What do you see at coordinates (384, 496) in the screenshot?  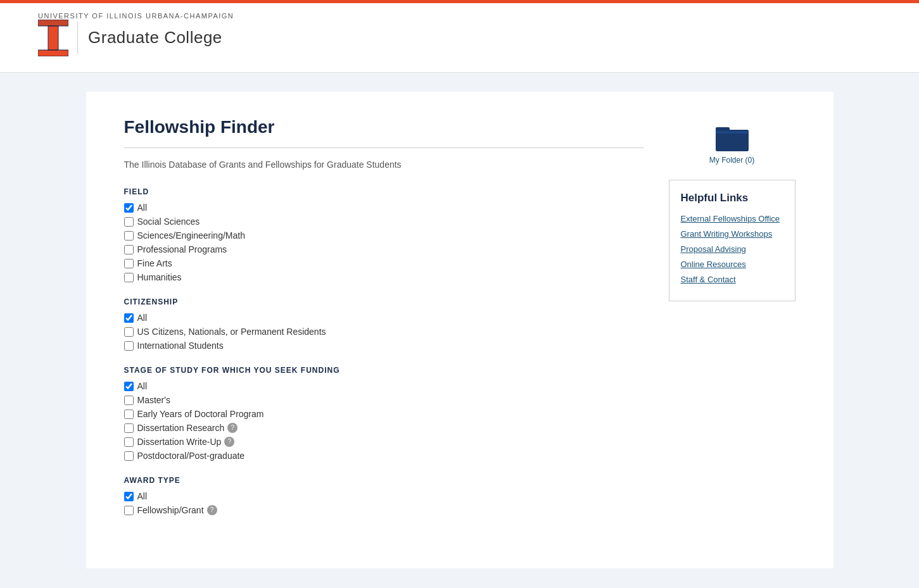 I see `award-all-item: All` at bounding box center [384, 496].